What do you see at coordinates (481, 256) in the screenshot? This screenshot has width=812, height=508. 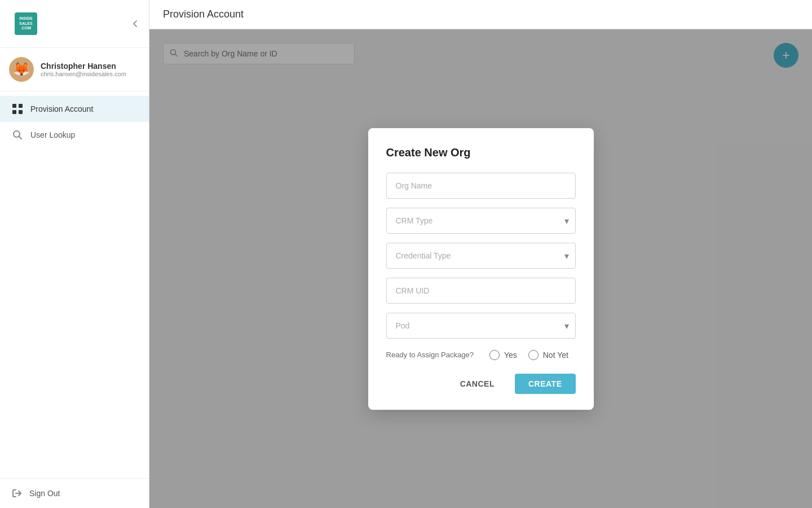 I see `credential-type-select: Credential Type OAuthUsername/Password` at bounding box center [481, 256].